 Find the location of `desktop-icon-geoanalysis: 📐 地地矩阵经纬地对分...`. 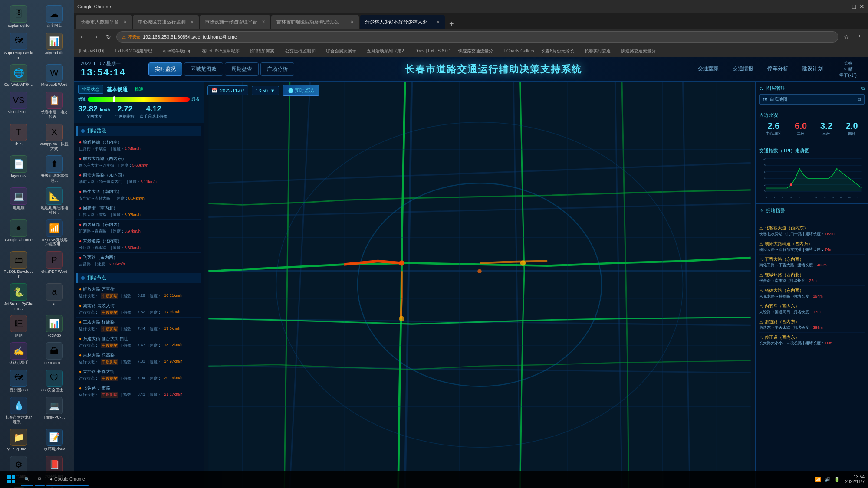

desktop-icon-geoanalysis: 📐 地地矩阵经纬地对分... is located at coordinates (54, 201).